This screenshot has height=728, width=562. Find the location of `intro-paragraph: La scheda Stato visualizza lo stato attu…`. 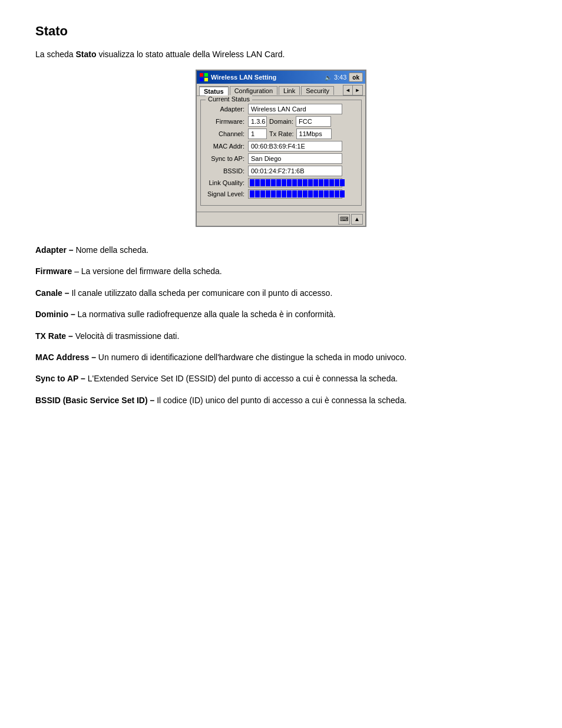

intro-paragraph: La scheda Stato visualizza lo stato attu… is located at coordinates (281, 54).